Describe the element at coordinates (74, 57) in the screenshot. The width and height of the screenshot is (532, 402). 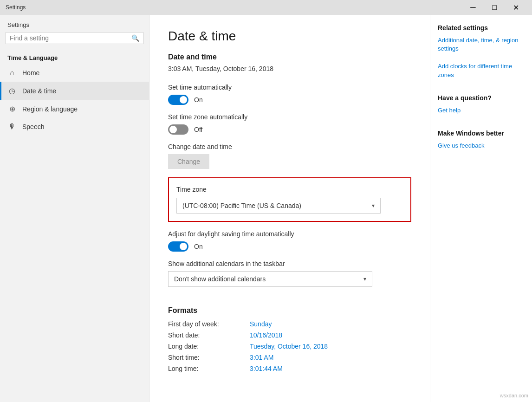
I see `sidebar-section-label: Time & Language` at that location.